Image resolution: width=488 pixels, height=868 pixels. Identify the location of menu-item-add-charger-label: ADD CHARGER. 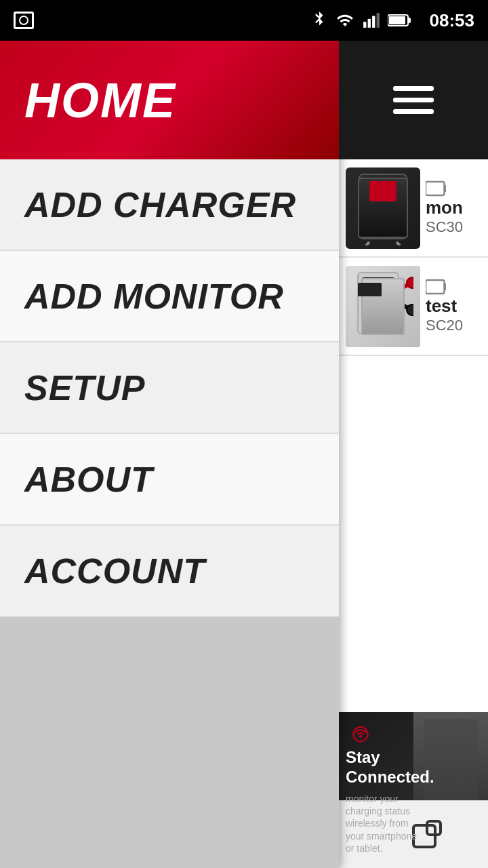
(160, 205).